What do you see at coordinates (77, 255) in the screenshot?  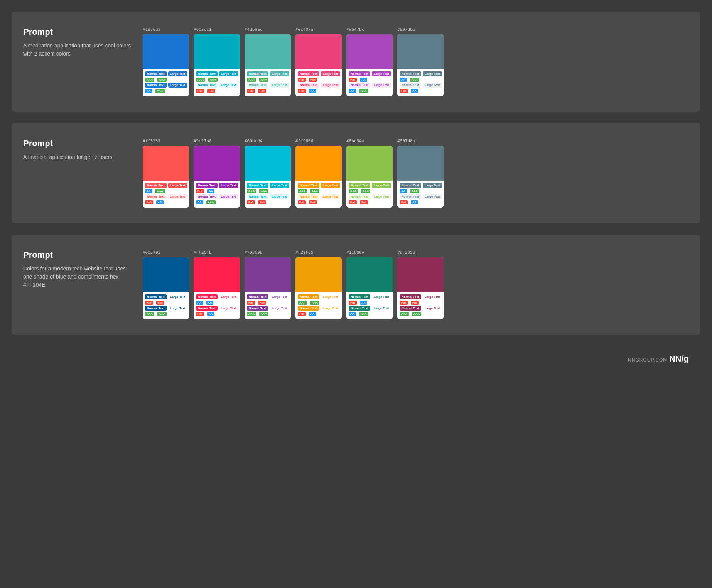 I see `section-3-title: Prompt` at bounding box center [77, 255].